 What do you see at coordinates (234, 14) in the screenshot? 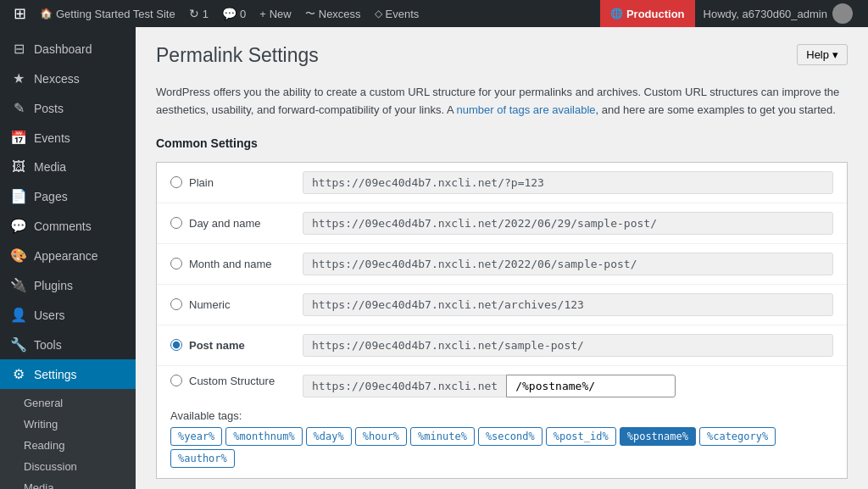
I see `comments-button: 💬 0` at bounding box center [234, 14].